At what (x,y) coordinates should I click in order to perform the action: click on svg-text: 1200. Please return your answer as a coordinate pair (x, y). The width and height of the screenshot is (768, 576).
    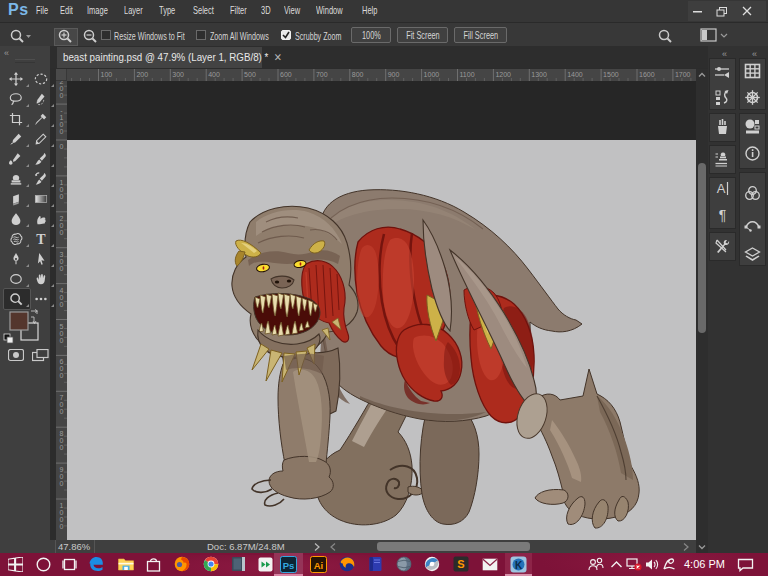
    Looking at the image, I should click on (503, 74).